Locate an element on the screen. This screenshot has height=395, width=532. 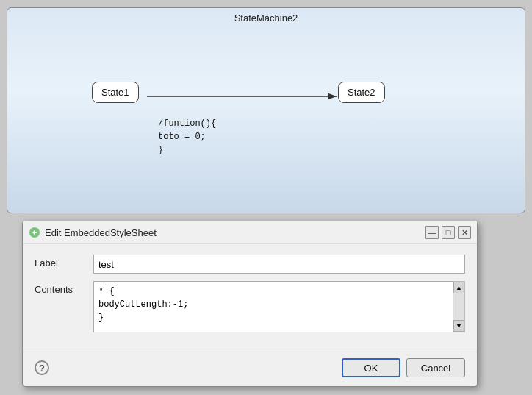
state1-label: State1 is located at coordinates (115, 93).